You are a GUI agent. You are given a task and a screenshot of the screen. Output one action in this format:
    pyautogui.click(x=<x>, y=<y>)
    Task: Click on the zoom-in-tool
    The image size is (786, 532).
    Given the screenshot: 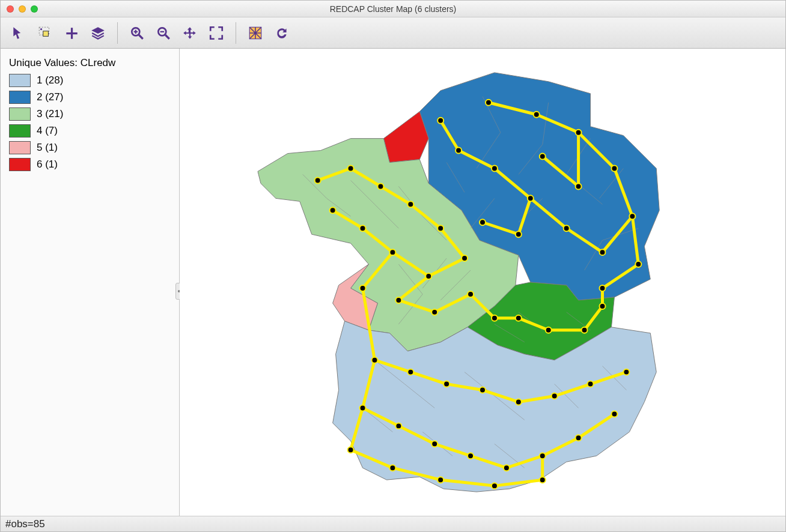 What is the action you would take?
    pyautogui.click(x=137, y=33)
    